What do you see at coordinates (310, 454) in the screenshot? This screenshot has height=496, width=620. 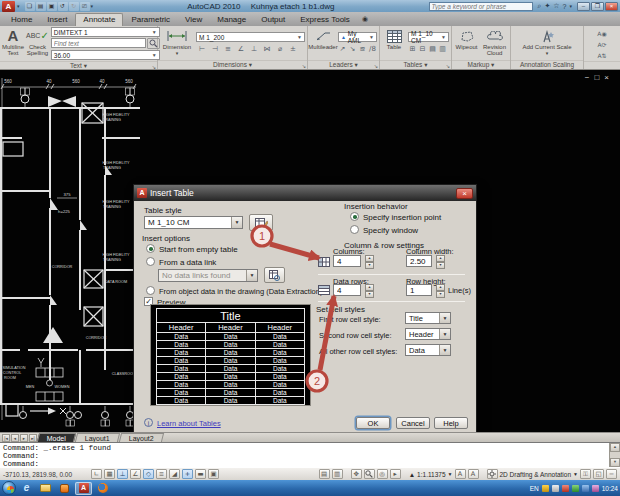 I see `command-window: Command: _.erase 1 found Command` at bounding box center [310, 454].